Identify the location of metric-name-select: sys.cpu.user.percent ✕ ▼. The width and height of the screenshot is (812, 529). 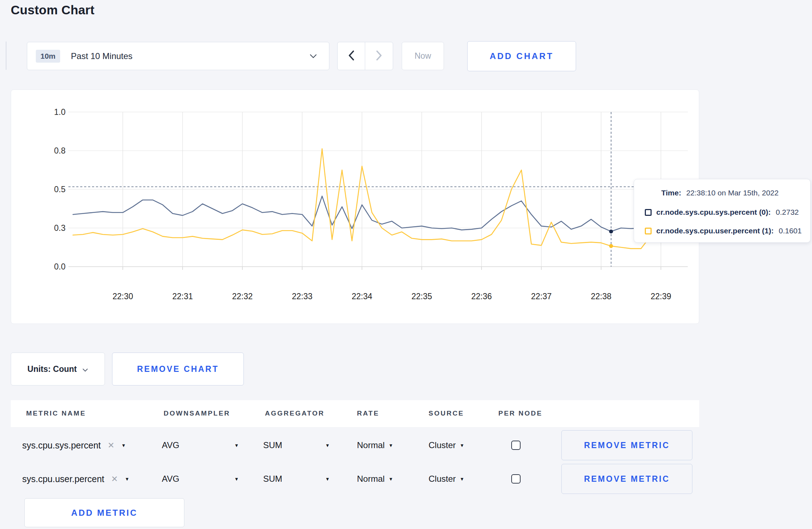
(76, 479).